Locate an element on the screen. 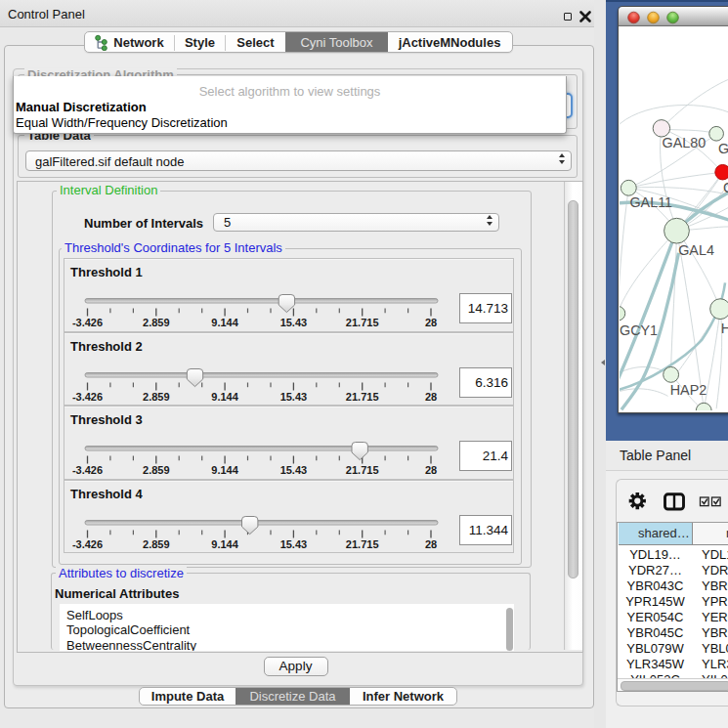  svg-text: C is located at coordinates (725, 188).